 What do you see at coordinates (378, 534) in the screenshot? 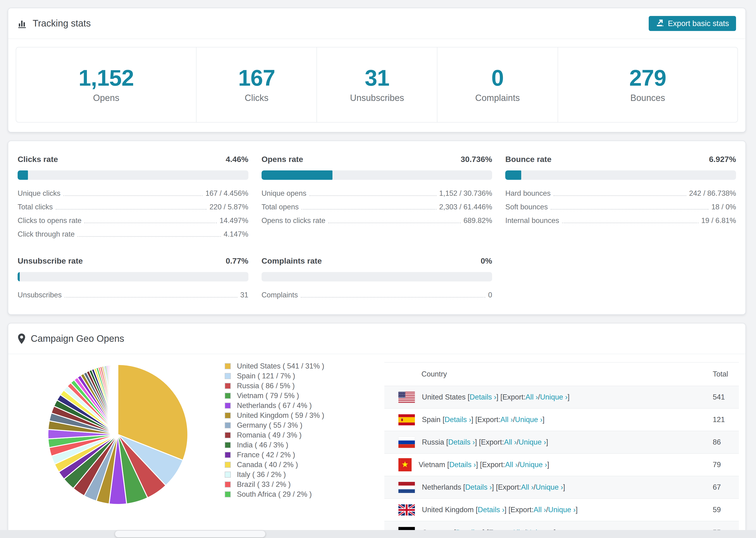
I see `horizontal-scrollbar` at bounding box center [378, 534].